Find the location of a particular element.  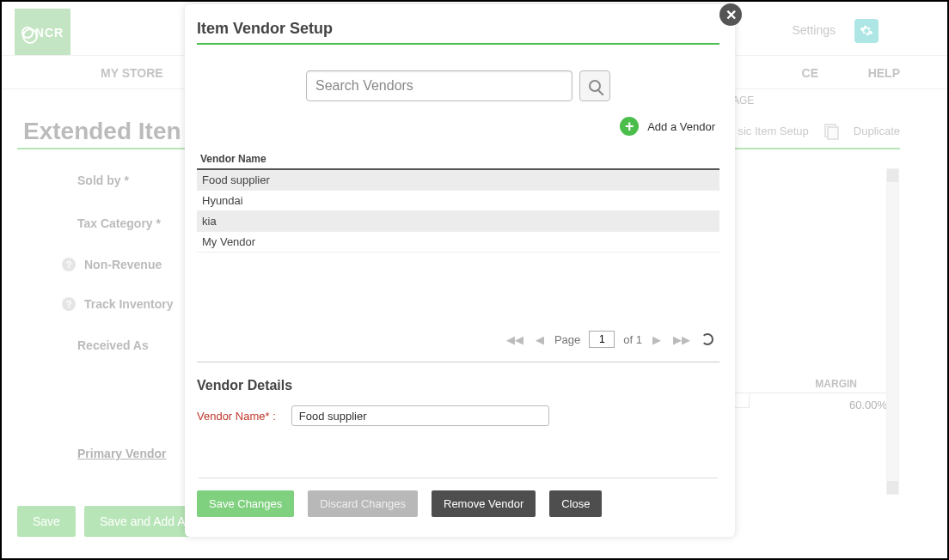

nav-my-store: MY STORE is located at coordinates (132, 73).